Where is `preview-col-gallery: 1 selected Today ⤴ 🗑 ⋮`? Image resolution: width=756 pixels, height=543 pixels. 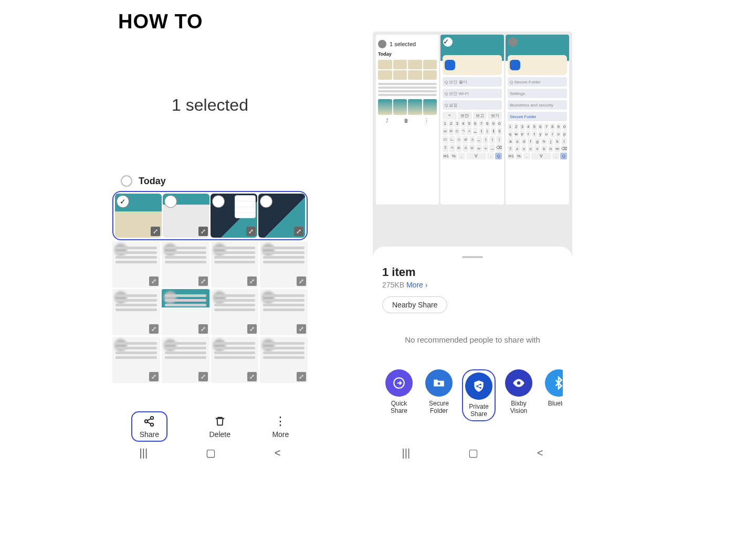
preview-col-gallery: 1 selected Today ⤴ 🗑 ⋮ is located at coordinates (407, 120).